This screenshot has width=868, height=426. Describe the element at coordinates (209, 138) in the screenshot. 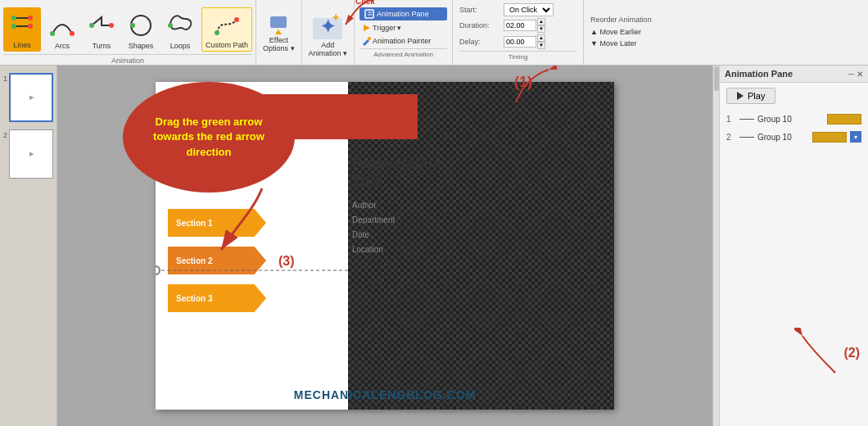

I see `callout-container: Drag the green arrow towards the red arr…` at that location.